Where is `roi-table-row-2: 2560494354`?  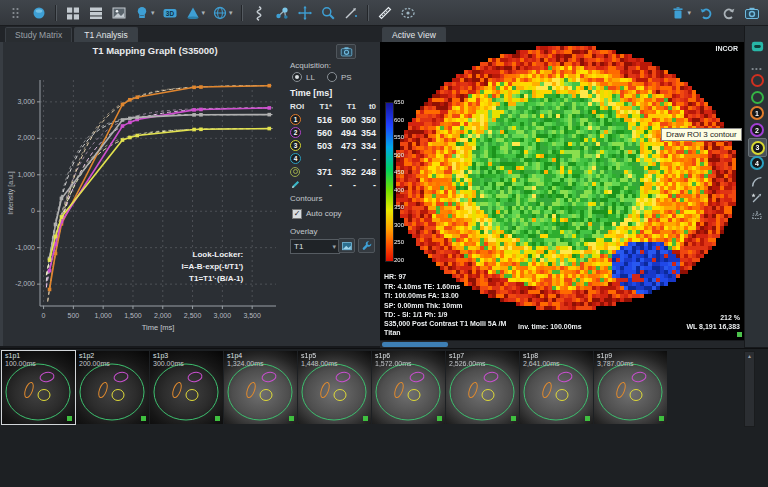 roi-table-row-2: 2560494354 is located at coordinates (334, 132).